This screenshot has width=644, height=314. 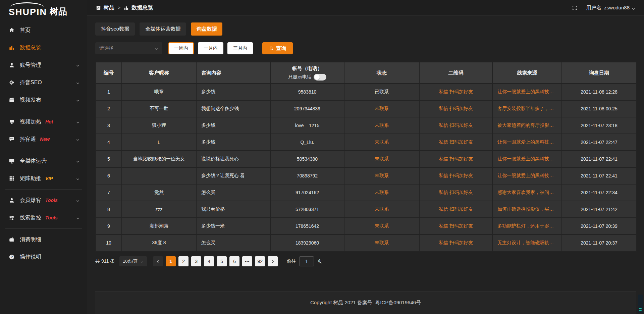 What do you see at coordinates (307, 68) in the screenshot?
I see `col-header-account-title: 帐号（电话）` at bounding box center [307, 68].